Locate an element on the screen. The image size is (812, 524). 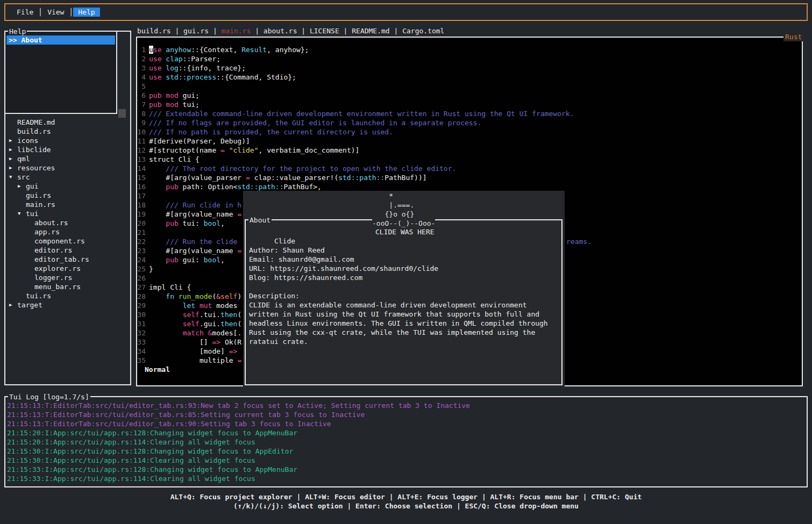
explorer-scrollbar-thumb is located at coordinates (122, 113).